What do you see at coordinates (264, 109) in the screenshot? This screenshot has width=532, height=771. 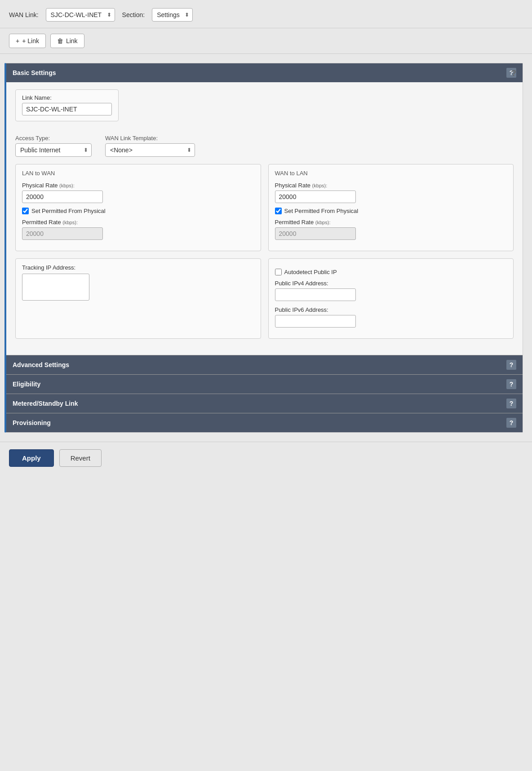 I see `link-name-group: Link Name:` at bounding box center [264, 109].